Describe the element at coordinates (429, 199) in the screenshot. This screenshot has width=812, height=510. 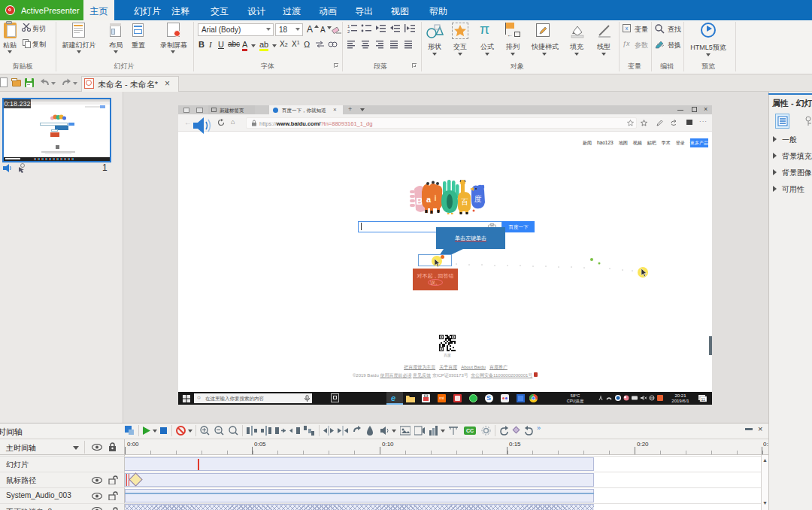
I see `svg-text: a` at that location.